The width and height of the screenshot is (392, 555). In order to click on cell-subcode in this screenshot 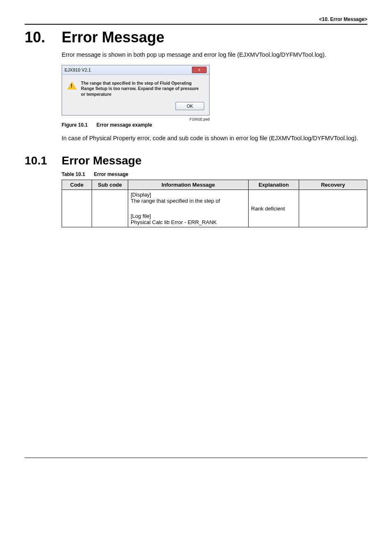, I will do `click(110, 209)`.